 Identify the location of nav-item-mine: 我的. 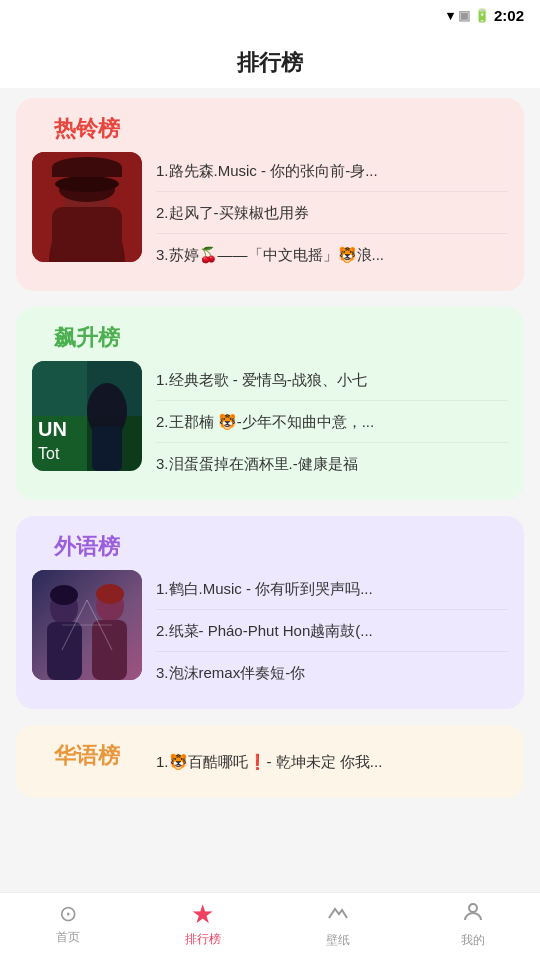
(473, 924).